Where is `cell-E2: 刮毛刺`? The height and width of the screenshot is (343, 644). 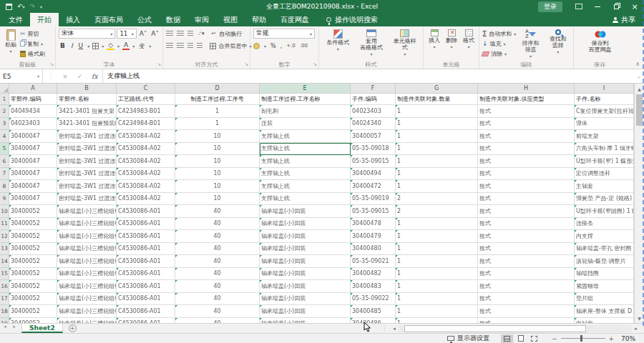 cell-E2: 刮毛刺 is located at coordinates (305, 111).